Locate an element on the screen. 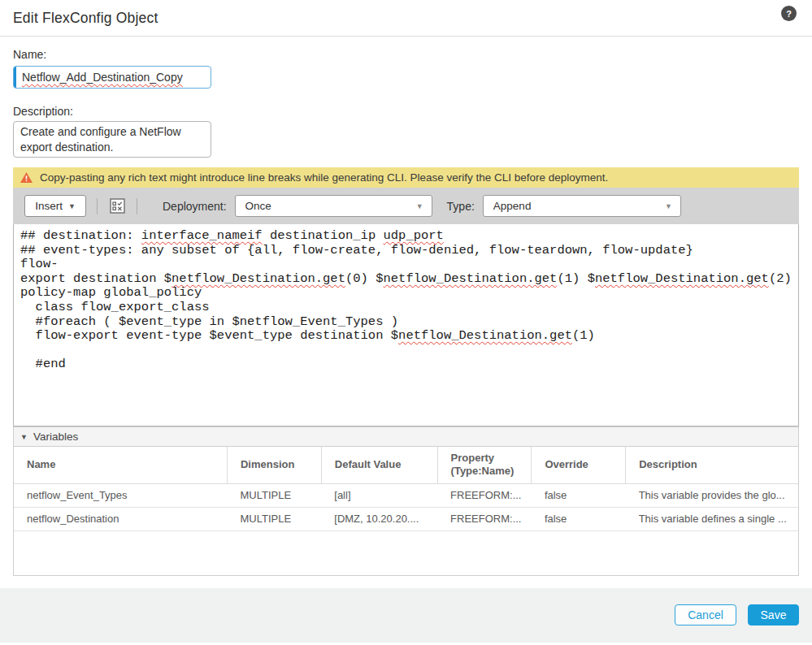 This screenshot has width=812, height=645. deployment-select: Once ▼ is located at coordinates (333, 206).